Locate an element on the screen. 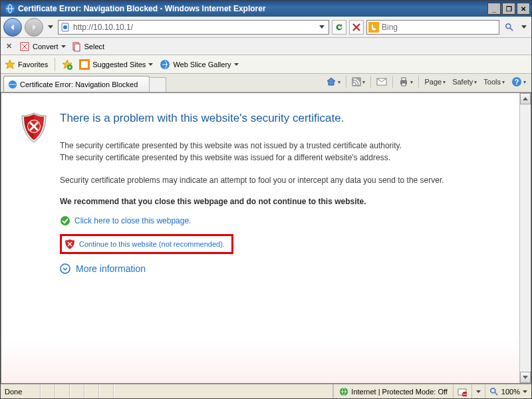 The height and width of the screenshot is (399, 532). security-zone: Internet | Protected Mode: Off is located at coordinates (394, 391).